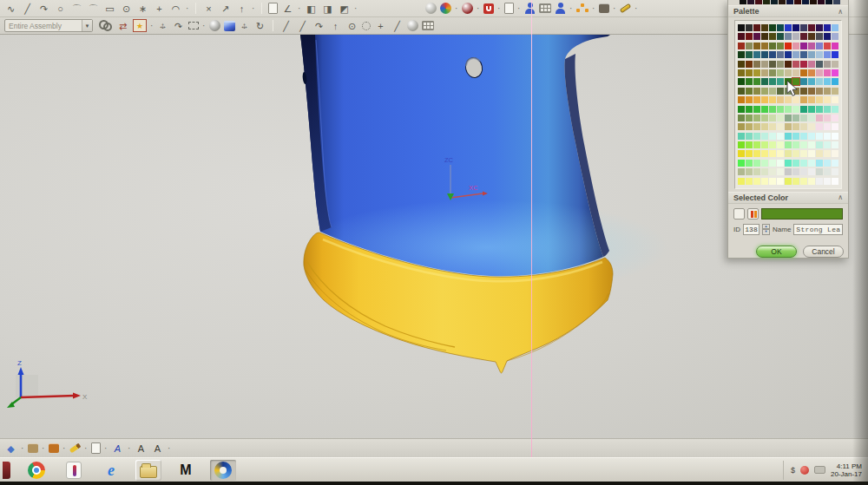 This screenshot has height=485, width=868. Describe the element at coordinates (186, 470) in the screenshot. I see `m-app-icon-button: M` at that location.